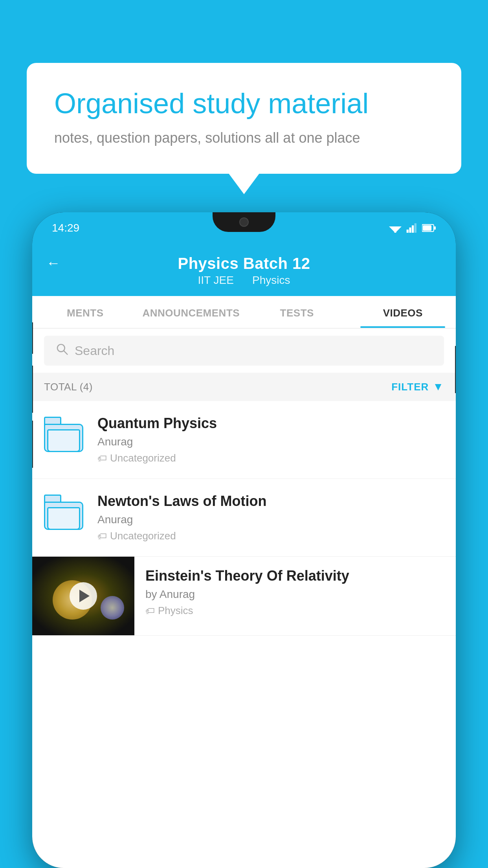 The width and height of the screenshot is (488, 868). What do you see at coordinates (410, 387) in the screenshot?
I see `filter-label: FILTER` at bounding box center [410, 387].